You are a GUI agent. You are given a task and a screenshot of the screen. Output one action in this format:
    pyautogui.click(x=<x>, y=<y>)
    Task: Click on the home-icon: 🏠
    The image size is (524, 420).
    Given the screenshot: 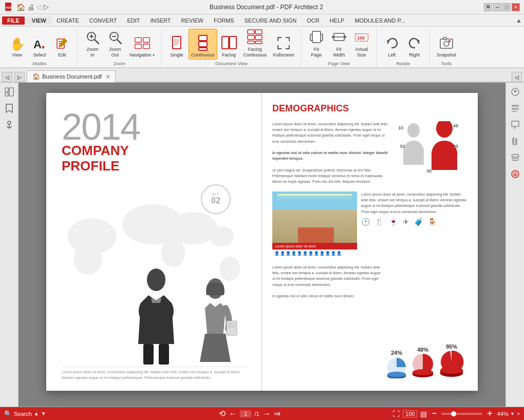 What is the action you would take?
    pyautogui.click(x=21, y=7)
    